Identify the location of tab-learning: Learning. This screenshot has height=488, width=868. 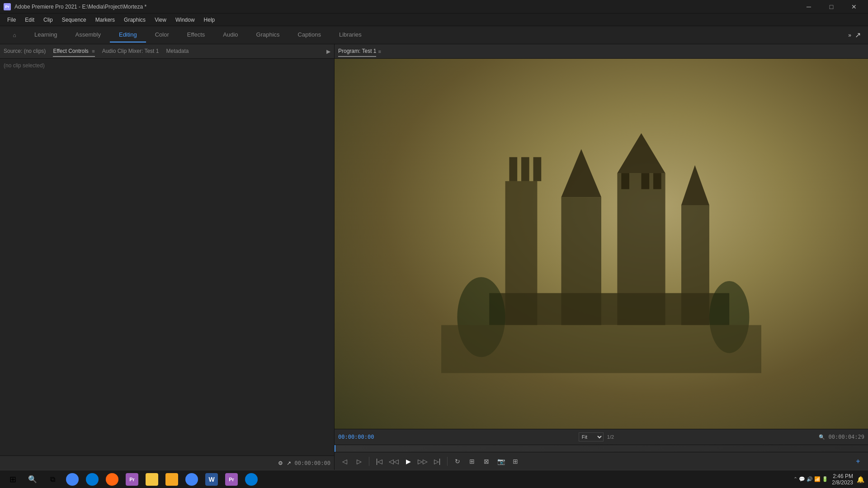
(46, 35).